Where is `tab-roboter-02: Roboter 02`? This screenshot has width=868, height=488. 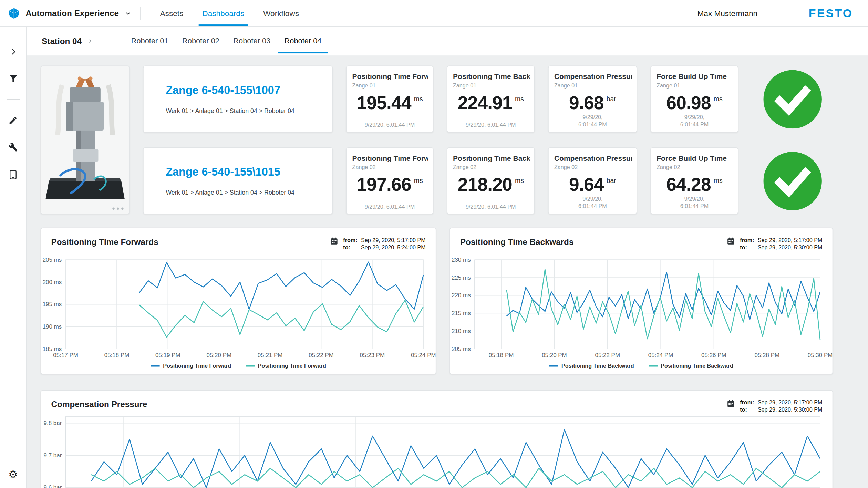 tab-roboter-02: Roboter 02 is located at coordinates (200, 41).